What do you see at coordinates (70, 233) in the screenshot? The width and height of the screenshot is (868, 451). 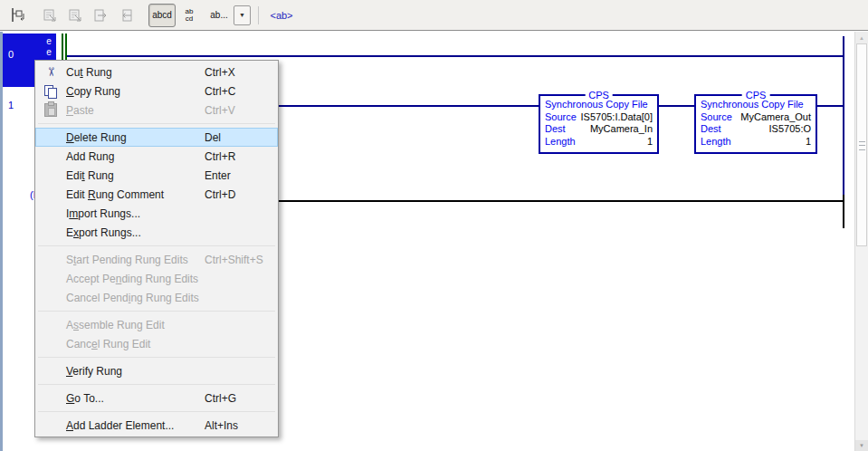 I see `label-pre: E` at bounding box center [70, 233].